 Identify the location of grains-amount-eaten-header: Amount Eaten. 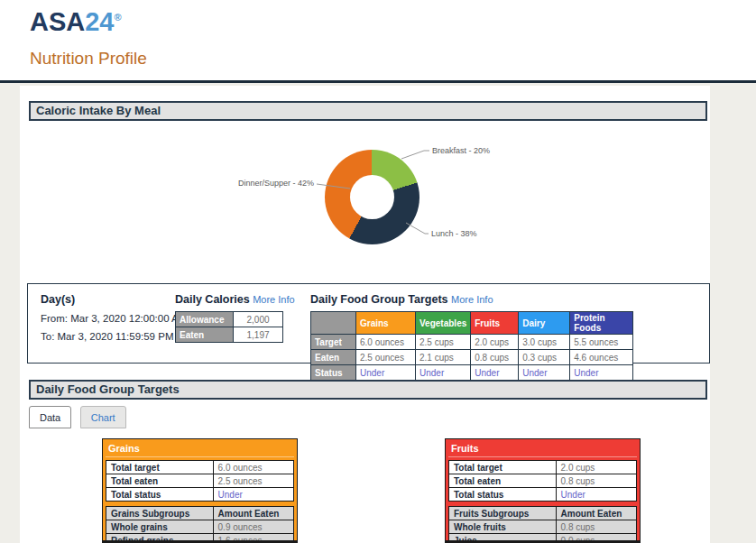
(253, 514).